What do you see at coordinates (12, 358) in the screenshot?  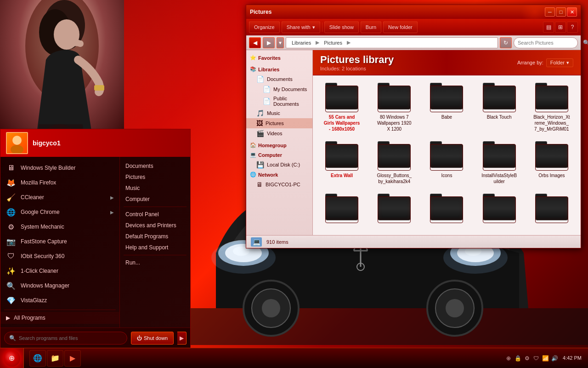 I see `start-orb` at bounding box center [12, 358].